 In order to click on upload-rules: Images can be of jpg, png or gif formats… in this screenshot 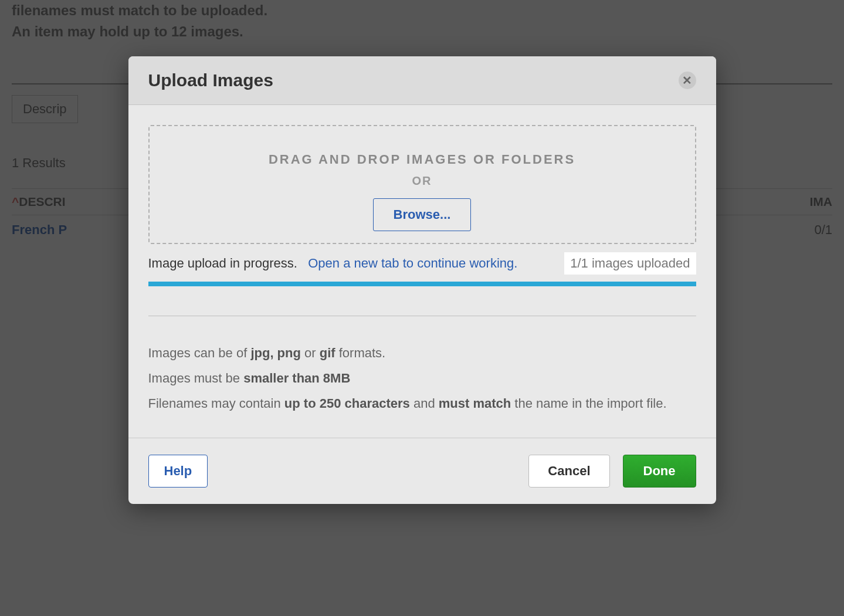, I will do `click(422, 377)`.